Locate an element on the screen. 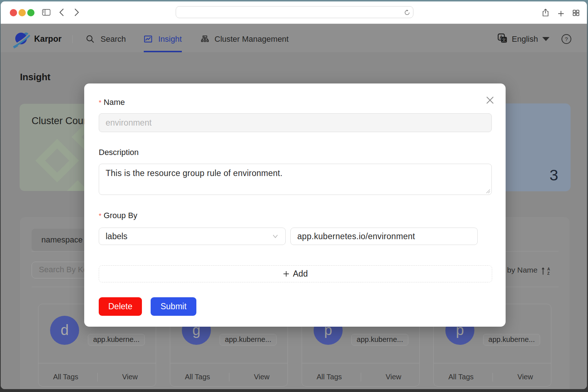 This screenshot has height=392, width=588. svg-text: Z is located at coordinates (549, 273).